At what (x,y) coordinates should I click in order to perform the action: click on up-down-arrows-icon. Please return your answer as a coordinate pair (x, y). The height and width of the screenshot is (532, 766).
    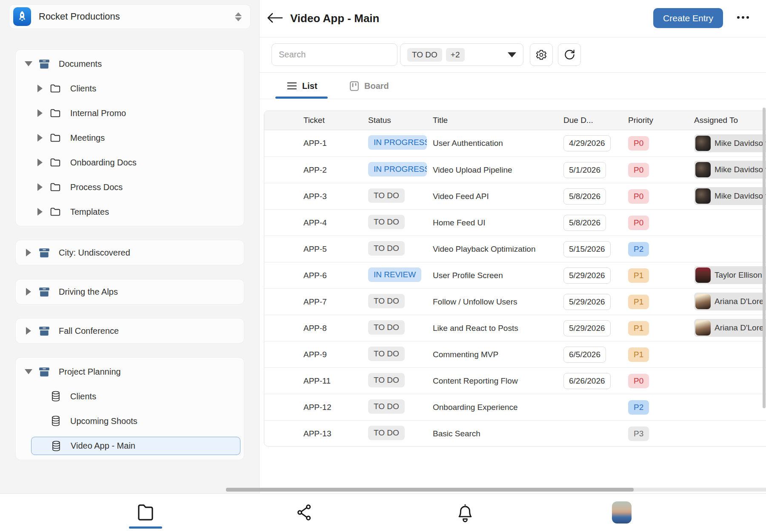
    Looking at the image, I should click on (238, 17).